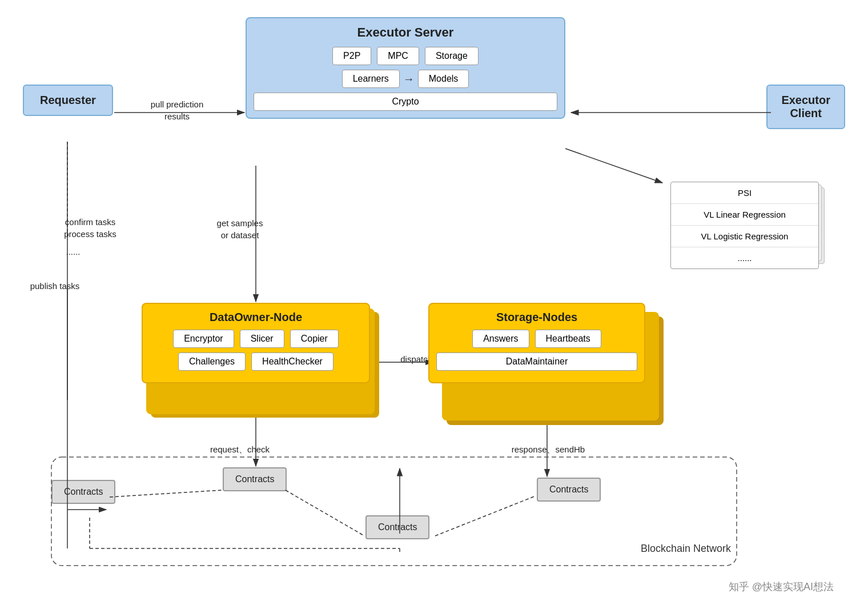 This screenshot has height=605, width=868. Describe the element at coordinates (569, 490) in the screenshot. I see `contracts-label-4: Contracts` at that location.